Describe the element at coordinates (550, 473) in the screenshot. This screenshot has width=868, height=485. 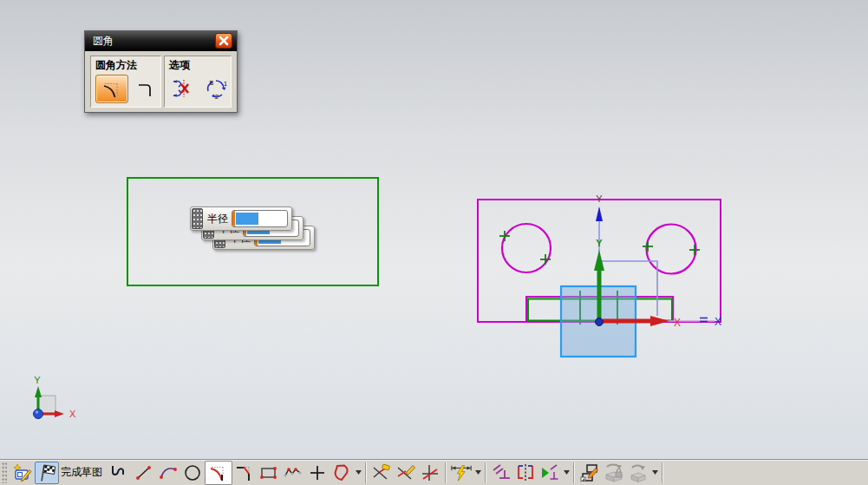
I see `animate-constraints-icon` at that location.